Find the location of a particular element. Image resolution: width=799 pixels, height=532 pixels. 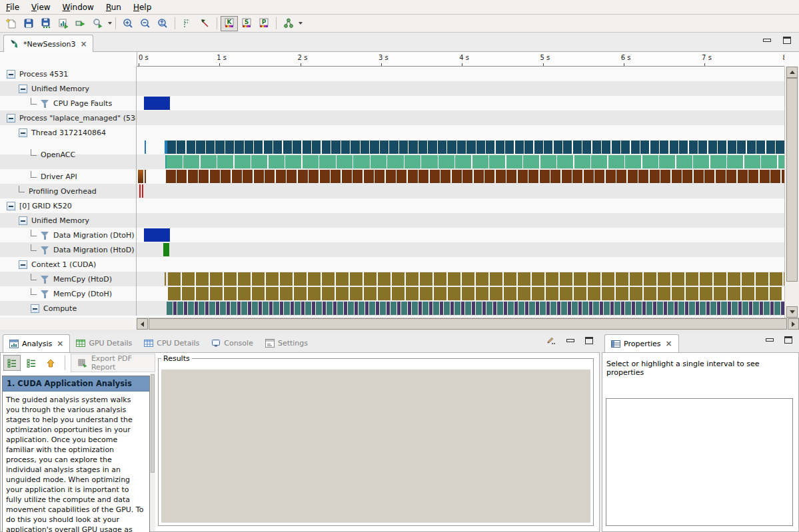

scroll-up-button is located at coordinates (792, 72).